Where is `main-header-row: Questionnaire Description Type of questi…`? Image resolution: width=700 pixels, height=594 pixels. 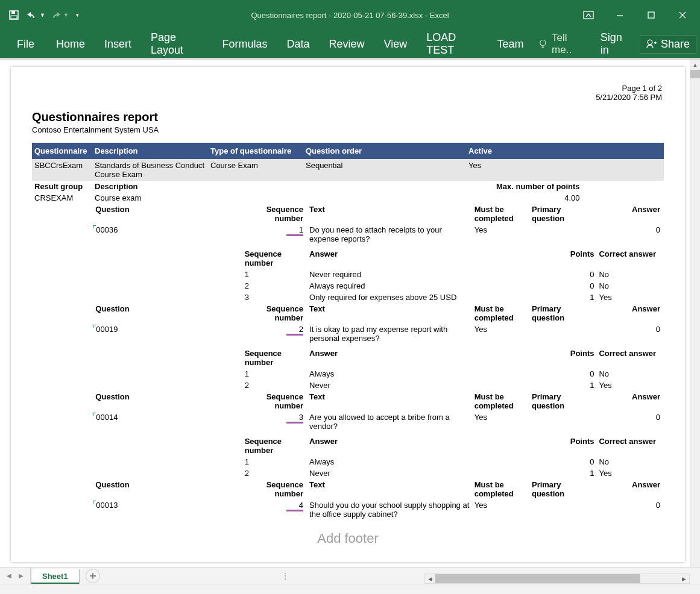 main-header-row: Questionnaire Description Type of questi… is located at coordinates (348, 151).